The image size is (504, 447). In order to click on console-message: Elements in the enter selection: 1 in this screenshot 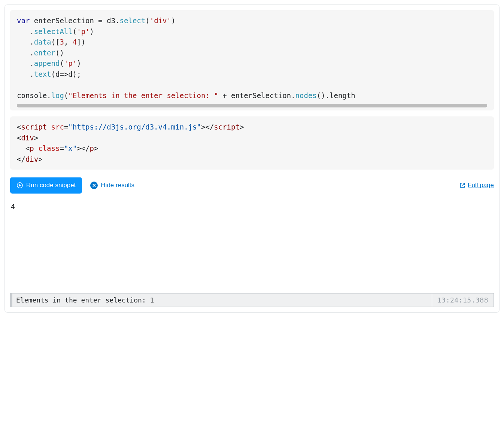, I will do `click(222, 300)`.